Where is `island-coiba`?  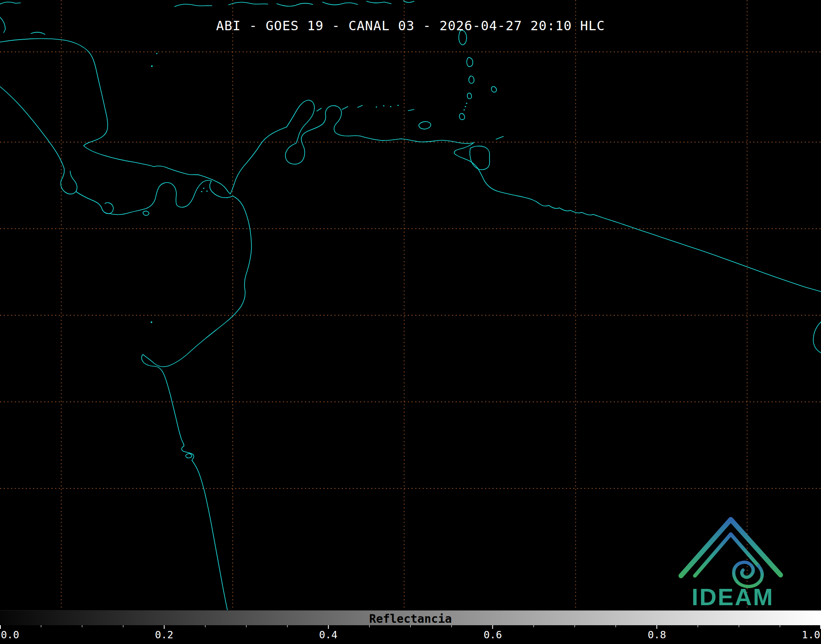
island-coiba is located at coordinates (146, 213).